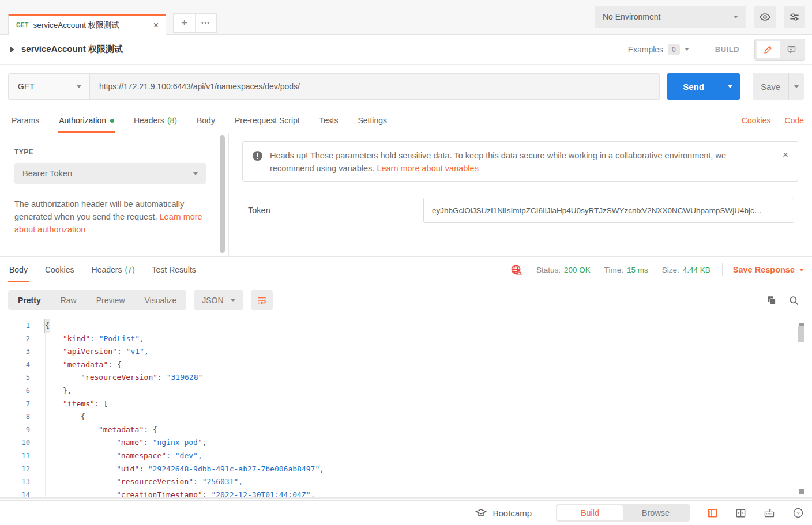 The width and height of the screenshot is (812, 525). I want to click on close-banner-icon: ×, so click(785, 155).